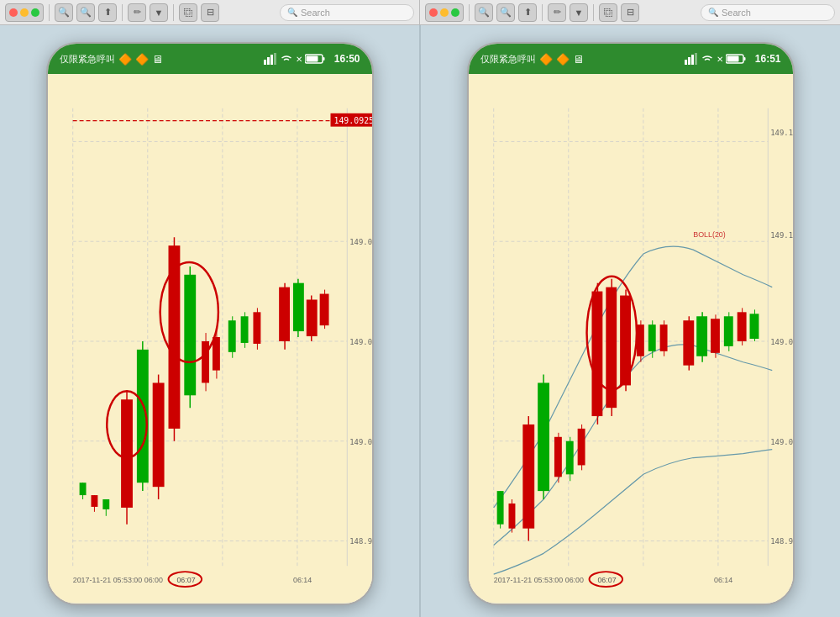 The image size is (840, 617). Describe the element at coordinates (210, 12) in the screenshot. I see `toolbar-left: 🔍 🔍 ⬆ ✏ ▼ ⿻ ⊟ 🔍 Search` at that location.